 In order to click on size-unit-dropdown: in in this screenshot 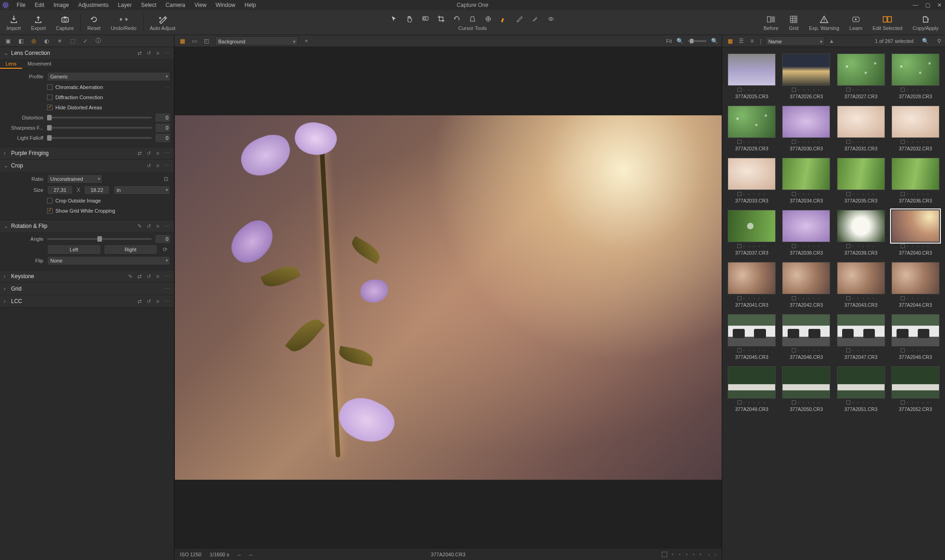, I will do `click(142, 190)`.